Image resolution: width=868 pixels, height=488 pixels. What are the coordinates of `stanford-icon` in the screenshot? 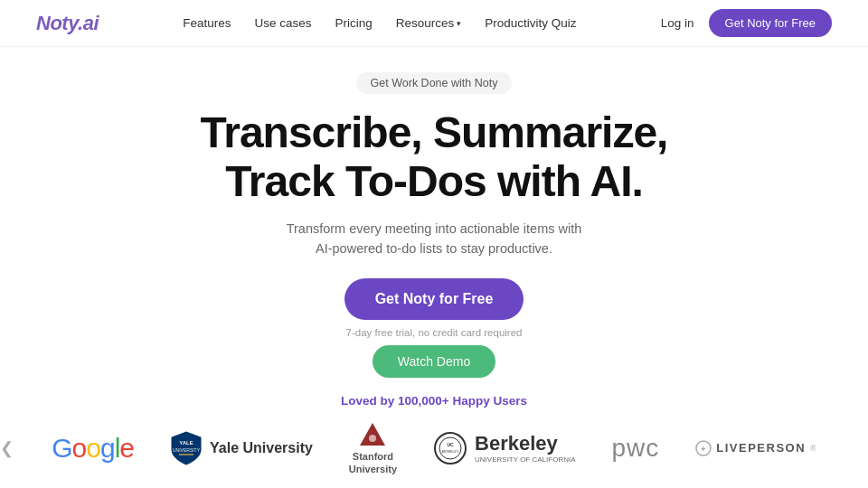 It's located at (373, 436).